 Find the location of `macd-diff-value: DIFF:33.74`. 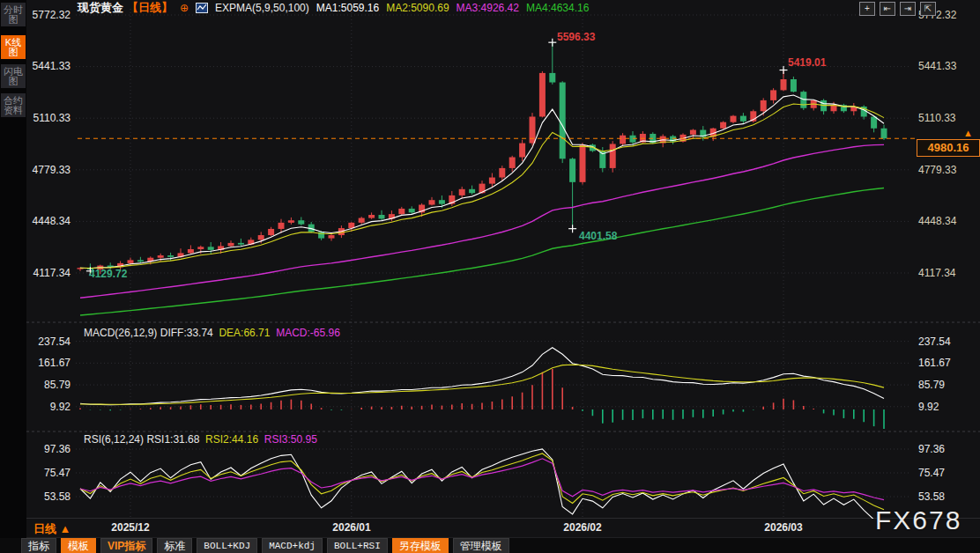

macd-diff-value: DIFF:33.74 is located at coordinates (187, 333).